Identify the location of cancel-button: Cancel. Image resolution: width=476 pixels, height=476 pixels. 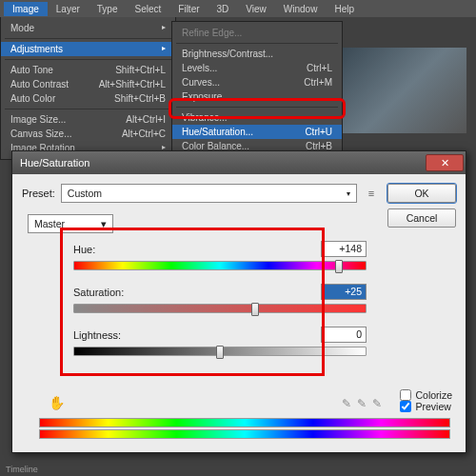
(422, 218).